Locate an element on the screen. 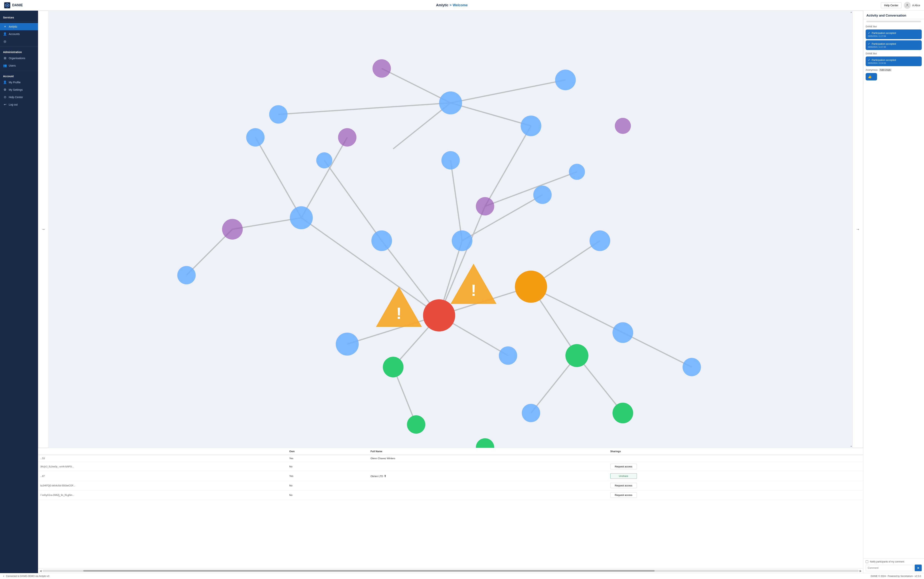  sidebar-my-settings-label: My Settings is located at coordinates (16, 90).